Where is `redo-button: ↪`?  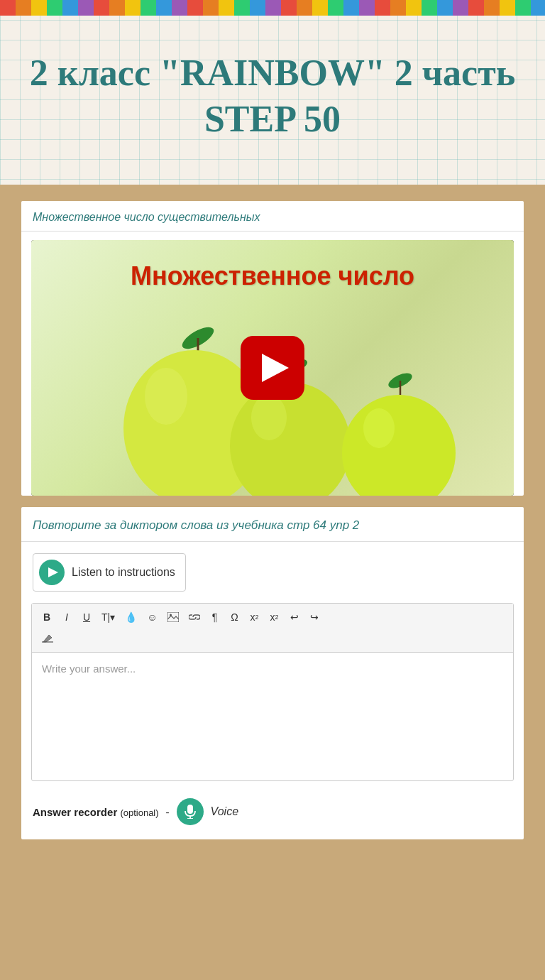 redo-button: ↪ is located at coordinates (314, 617).